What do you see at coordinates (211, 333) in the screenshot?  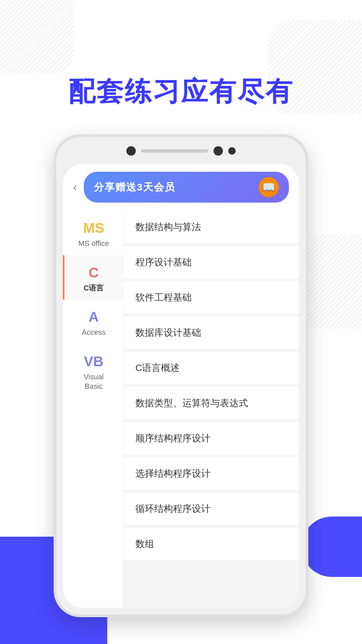 I see `list-item: 数据库设计基础` at bounding box center [211, 333].